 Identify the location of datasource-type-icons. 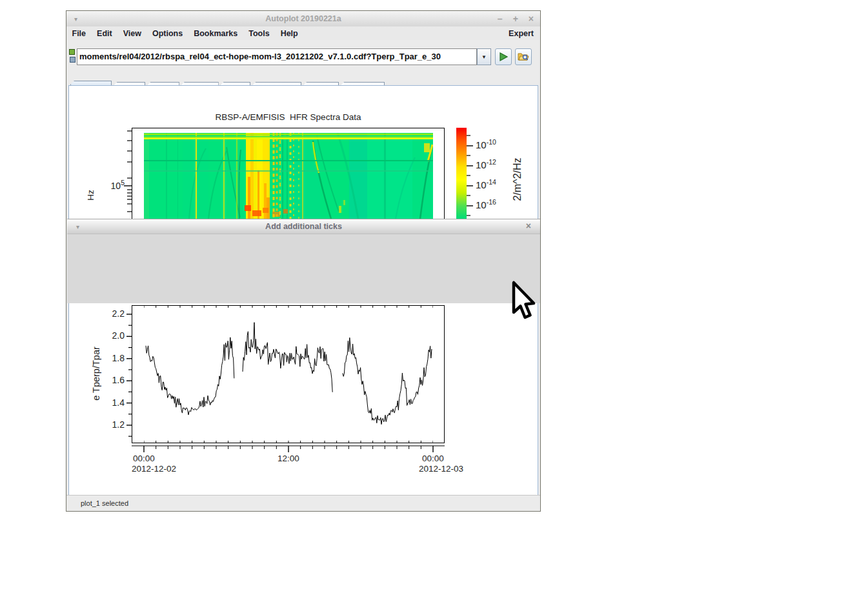
(72, 57).